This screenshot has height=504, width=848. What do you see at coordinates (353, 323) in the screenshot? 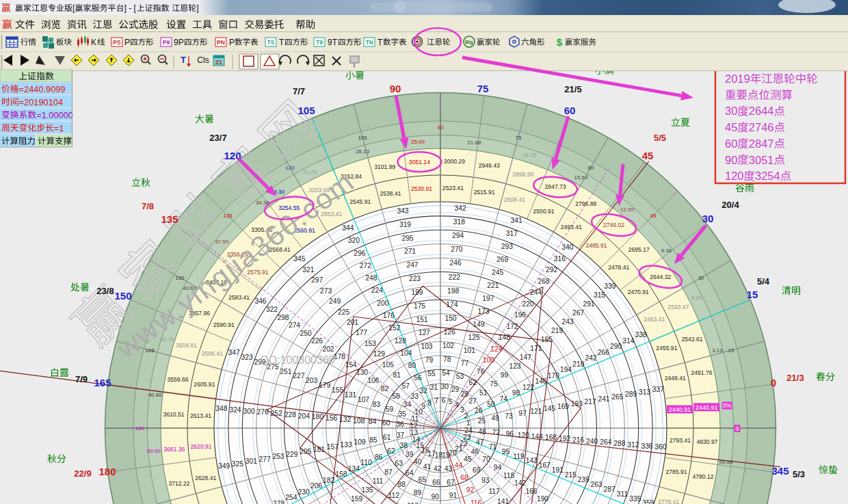
I see `svg-text: 201` at bounding box center [353, 323].